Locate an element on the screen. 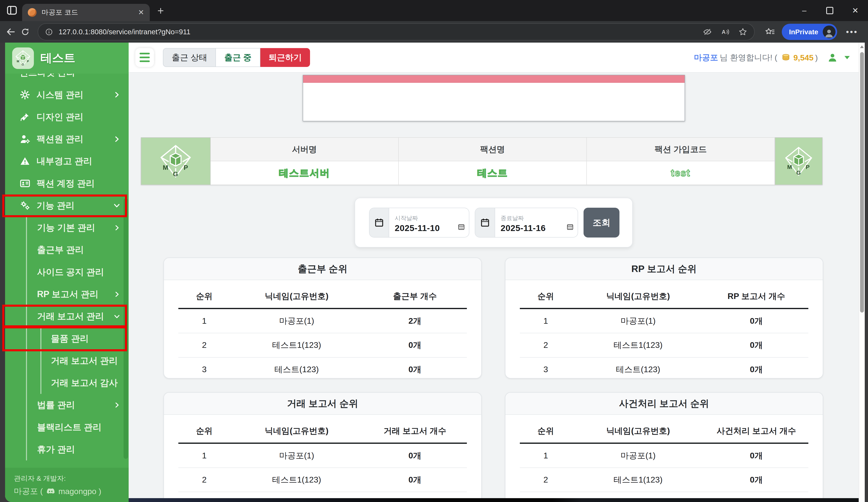  faction-name-value: 테스트 is located at coordinates (493, 173).